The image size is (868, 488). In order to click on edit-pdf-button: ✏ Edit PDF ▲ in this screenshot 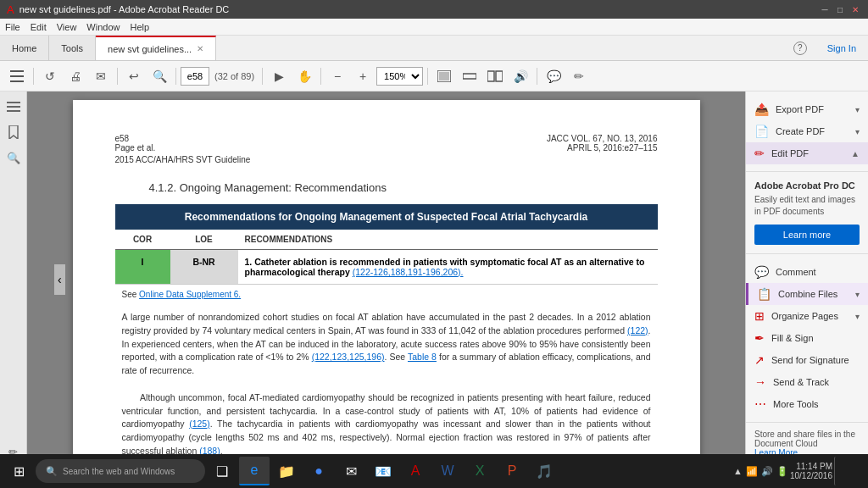, I will do `click(807, 153)`.